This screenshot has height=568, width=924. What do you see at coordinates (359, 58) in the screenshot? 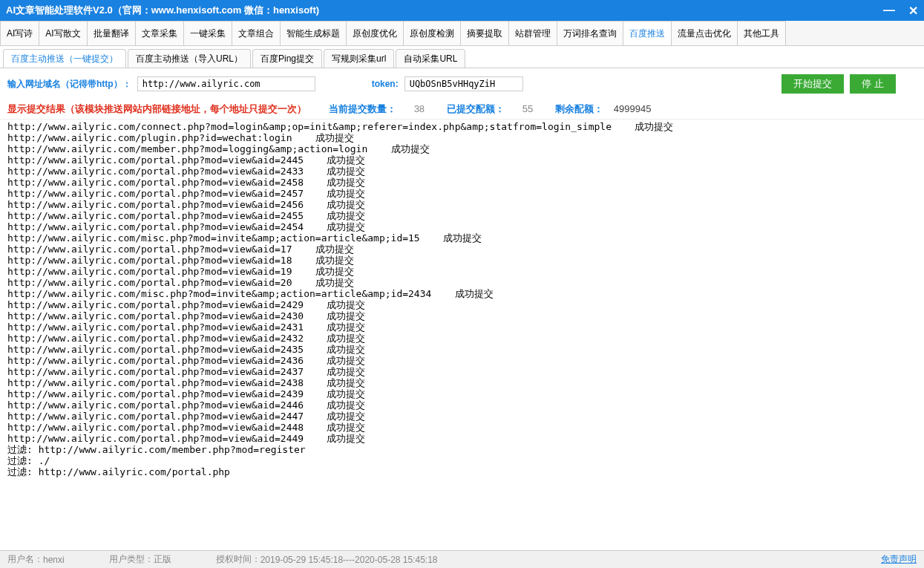
I see `subtab-3: 写规则采集url` at bounding box center [359, 58].